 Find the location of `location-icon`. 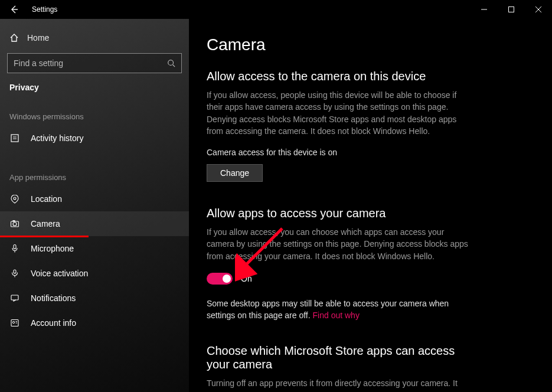

location-icon is located at coordinates (15, 199).